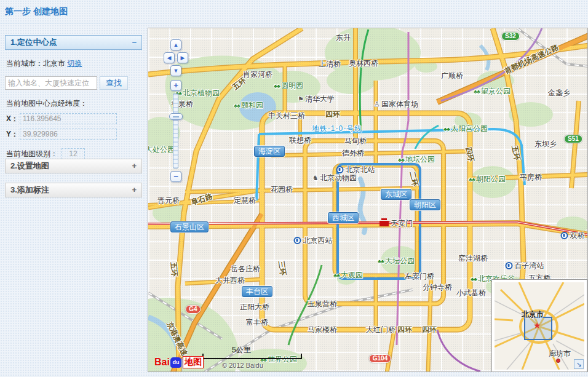  I want to click on map-label-text: 太阳宫公园, so click(469, 129).